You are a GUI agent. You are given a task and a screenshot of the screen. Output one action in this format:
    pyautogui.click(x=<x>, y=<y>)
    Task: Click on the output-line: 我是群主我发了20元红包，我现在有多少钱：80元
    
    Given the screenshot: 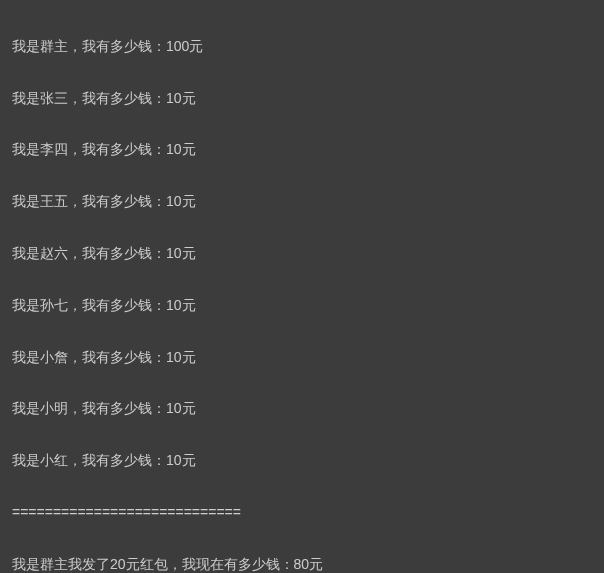 What is the action you would take?
    pyautogui.click(x=302, y=562)
    